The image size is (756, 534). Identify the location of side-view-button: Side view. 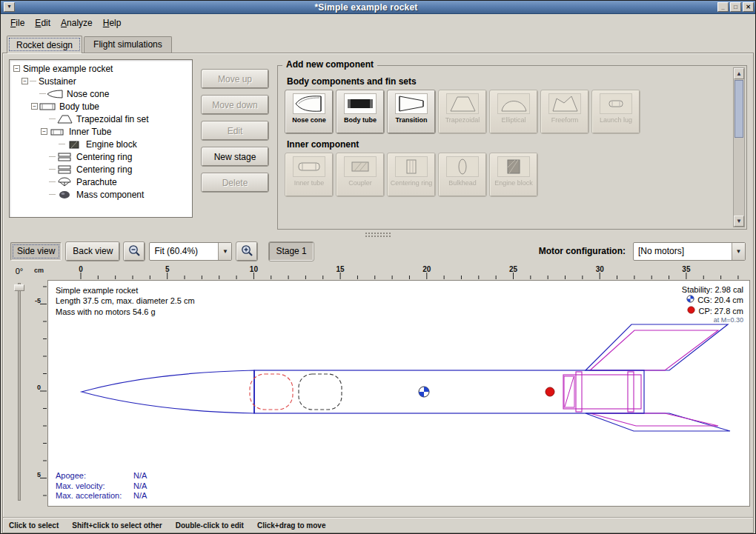
(36, 252).